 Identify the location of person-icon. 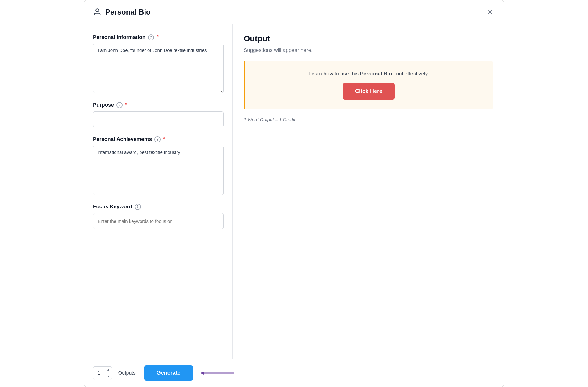
(97, 12).